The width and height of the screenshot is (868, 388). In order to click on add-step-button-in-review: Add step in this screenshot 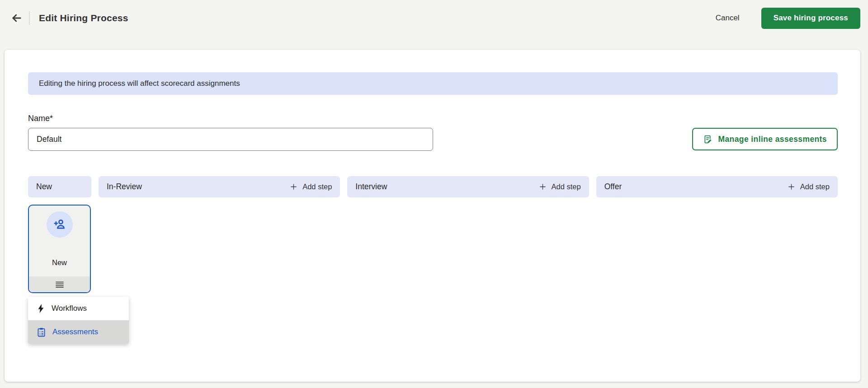, I will do `click(311, 187)`.